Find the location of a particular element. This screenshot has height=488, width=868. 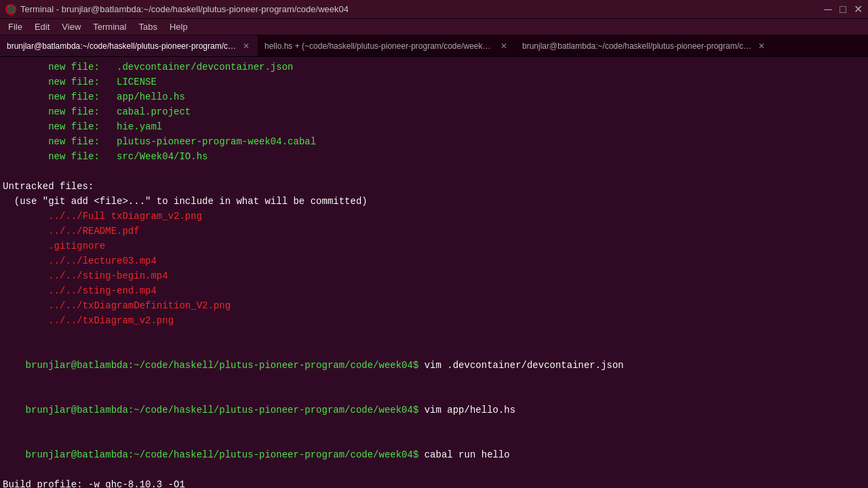

line-2: new file: LICENSE is located at coordinates (434, 82).